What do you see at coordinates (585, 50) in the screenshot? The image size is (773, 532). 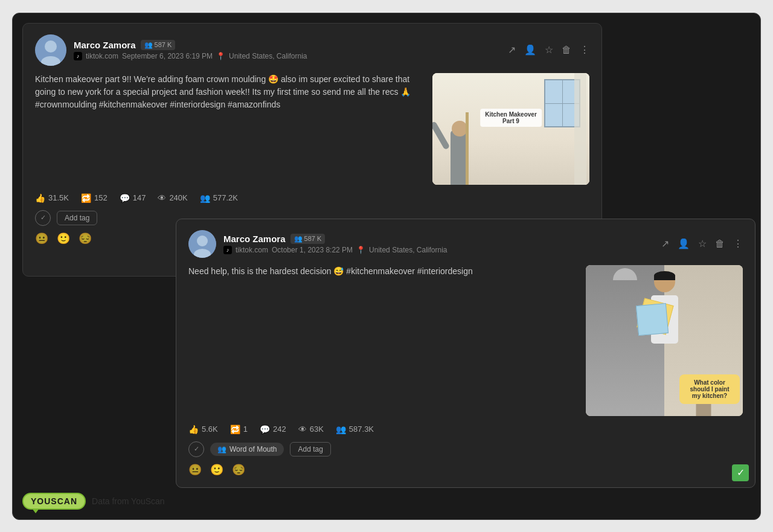 I see `more-icon-1: ⋮` at bounding box center [585, 50].